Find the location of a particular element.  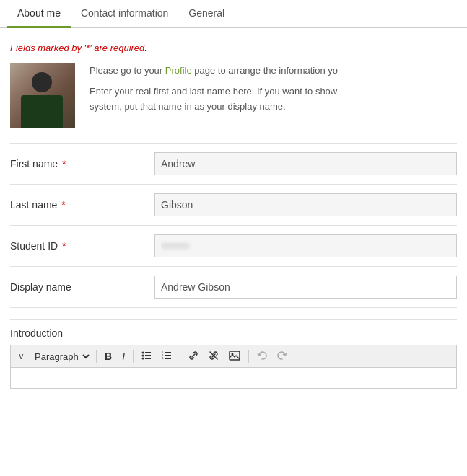

tab-about-me: About me is located at coordinates (39, 14).